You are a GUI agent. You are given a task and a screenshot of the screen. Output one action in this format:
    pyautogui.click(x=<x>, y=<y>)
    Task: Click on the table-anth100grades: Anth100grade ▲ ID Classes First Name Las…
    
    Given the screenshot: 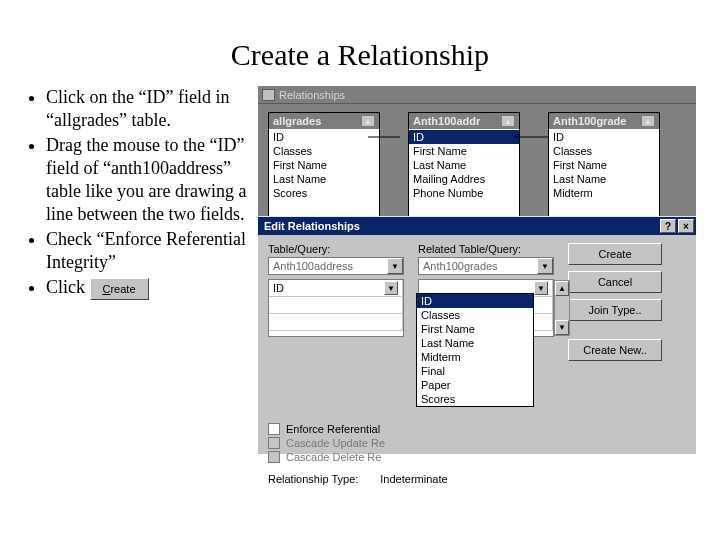 What is the action you would take?
    pyautogui.click(x=604, y=168)
    